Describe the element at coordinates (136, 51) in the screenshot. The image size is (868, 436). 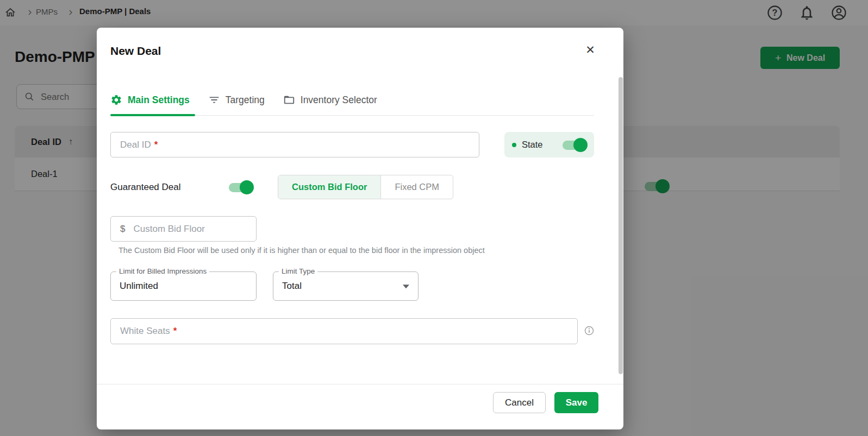
I see `modal-title: New Deal` at that location.